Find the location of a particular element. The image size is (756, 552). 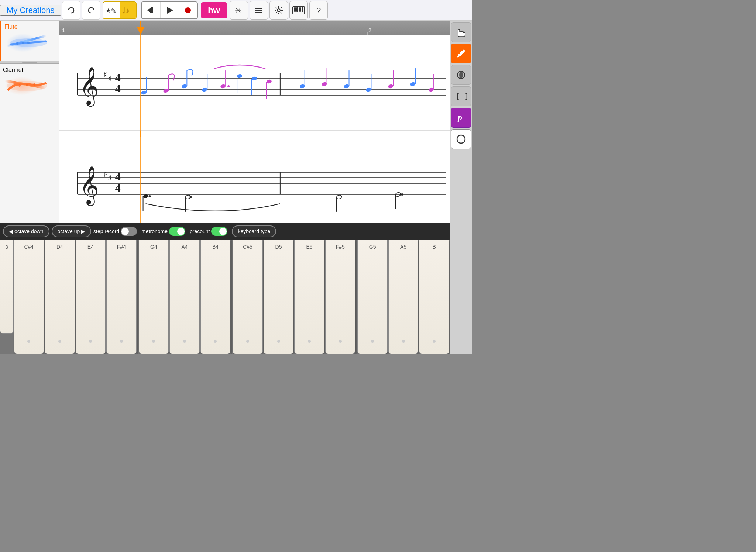

key-label-B5: B is located at coordinates (434, 247).